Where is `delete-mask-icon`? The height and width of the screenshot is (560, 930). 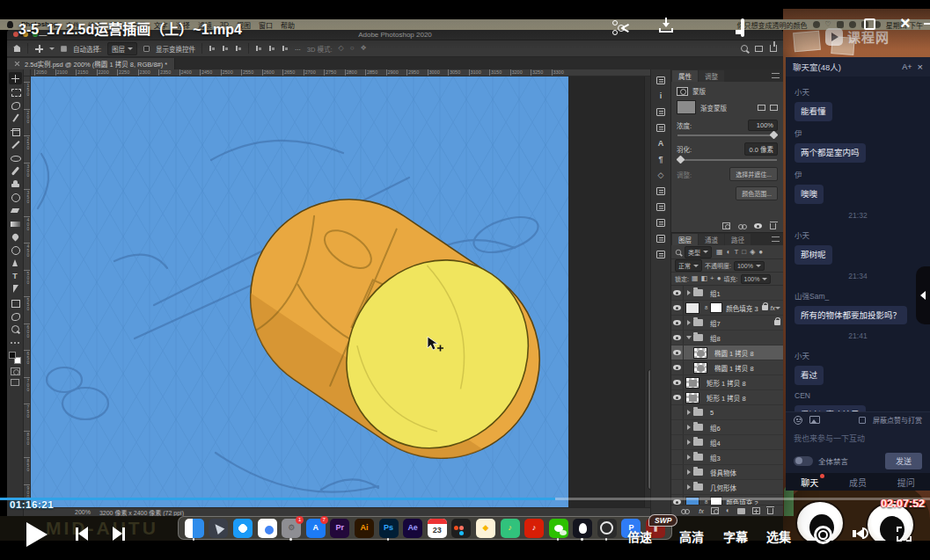 delete-mask-icon is located at coordinates (773, 227).